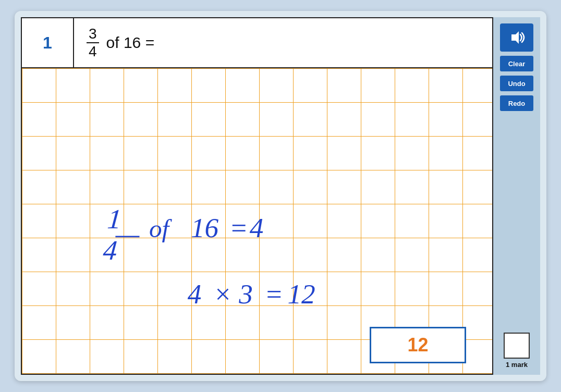 This screenshot has width=561, height=392. I want to click on question-content: 3 4 of 16 =, so click(283, 43).